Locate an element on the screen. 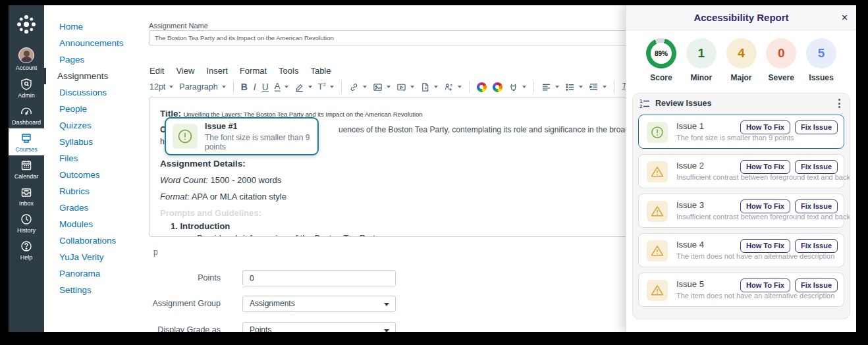 This screenshot has width=868, height=345. course-nav-quizzes: Quizzes is located at coordinates (92, 125).